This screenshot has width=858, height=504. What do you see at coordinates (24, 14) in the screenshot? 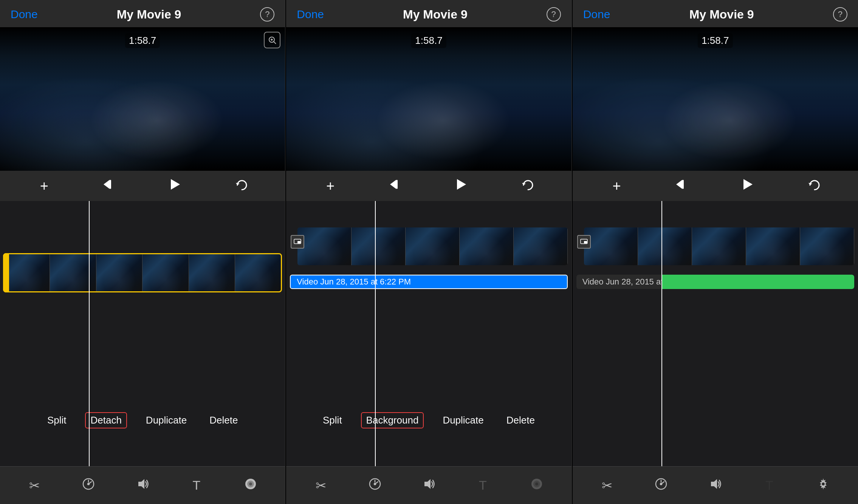
I see `done-button-1: Done` at bounding box center [24, 14].